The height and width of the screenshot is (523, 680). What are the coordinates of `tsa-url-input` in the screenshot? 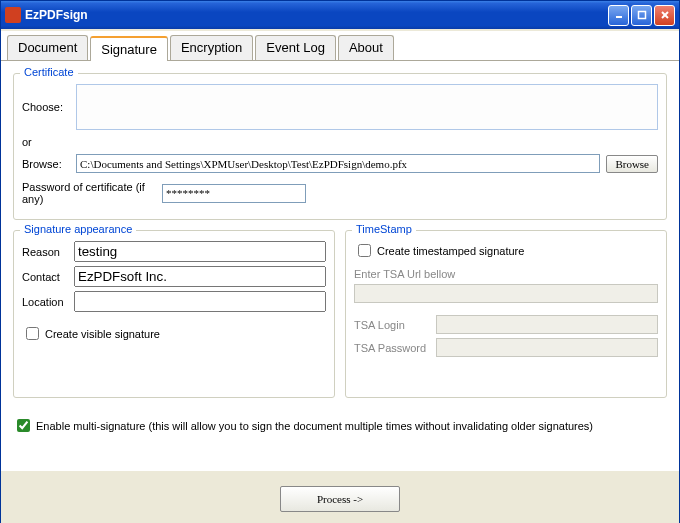 It's located at (506, 294).